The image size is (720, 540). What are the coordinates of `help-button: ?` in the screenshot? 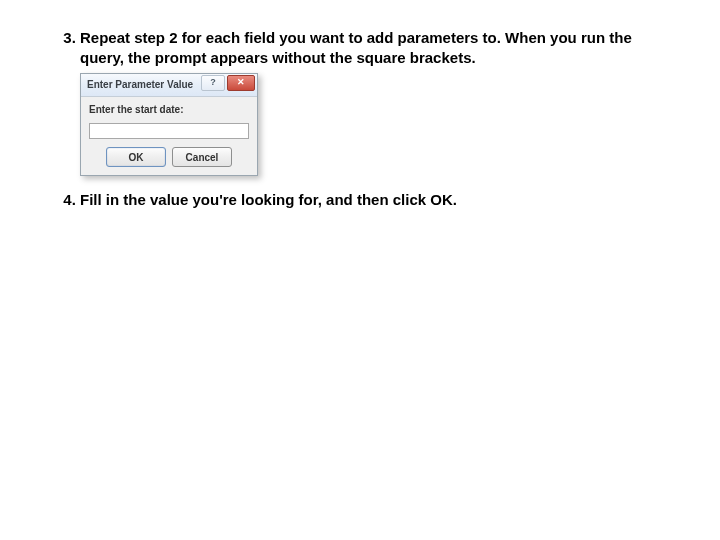 It's located at (213, 83).